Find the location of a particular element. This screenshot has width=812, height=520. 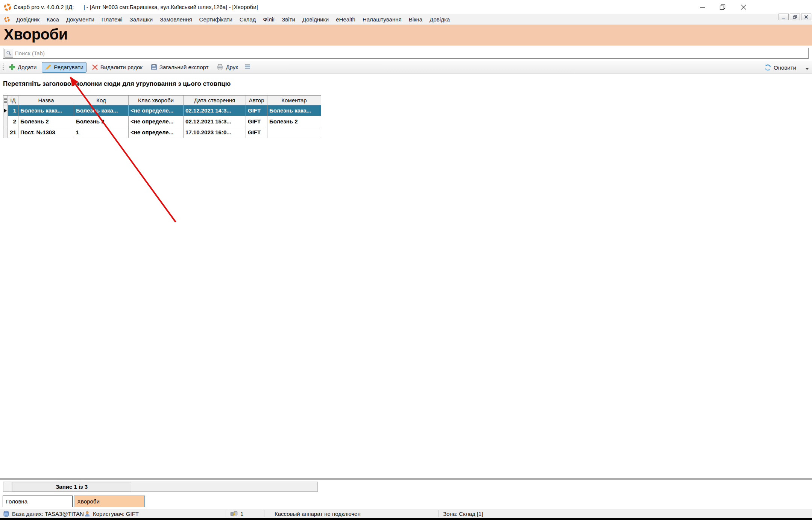

mdi-restore-button is located at coordinates (795, 17).